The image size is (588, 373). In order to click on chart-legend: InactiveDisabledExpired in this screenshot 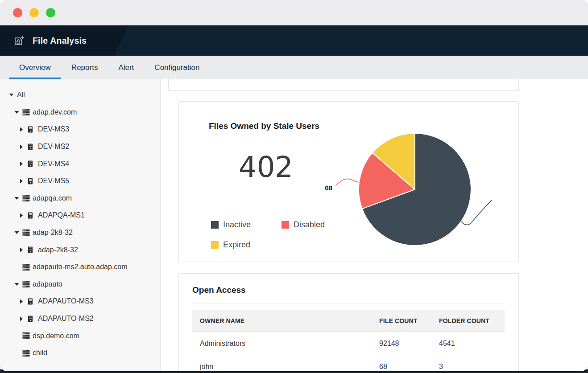, I will do `click(282, 235)`.